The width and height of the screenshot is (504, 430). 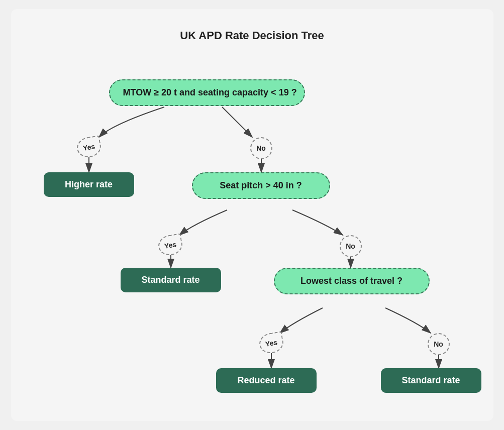 What do you see at coordinates (171, 280) in the screenshot?
I see `standard-rate-1-node: Standard rate` at bounding box center [171, 280].